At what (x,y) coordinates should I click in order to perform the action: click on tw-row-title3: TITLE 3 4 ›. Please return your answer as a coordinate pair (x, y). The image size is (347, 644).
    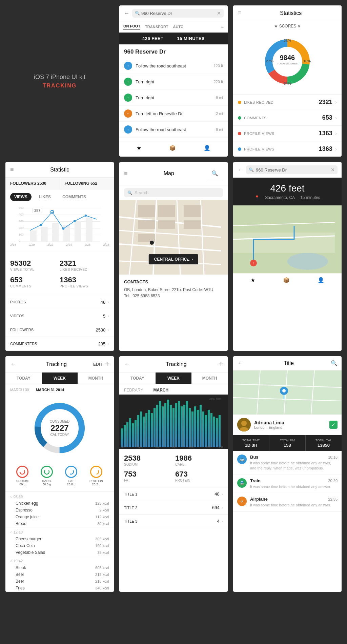
    Looking at the image, I should click on (174, 521).